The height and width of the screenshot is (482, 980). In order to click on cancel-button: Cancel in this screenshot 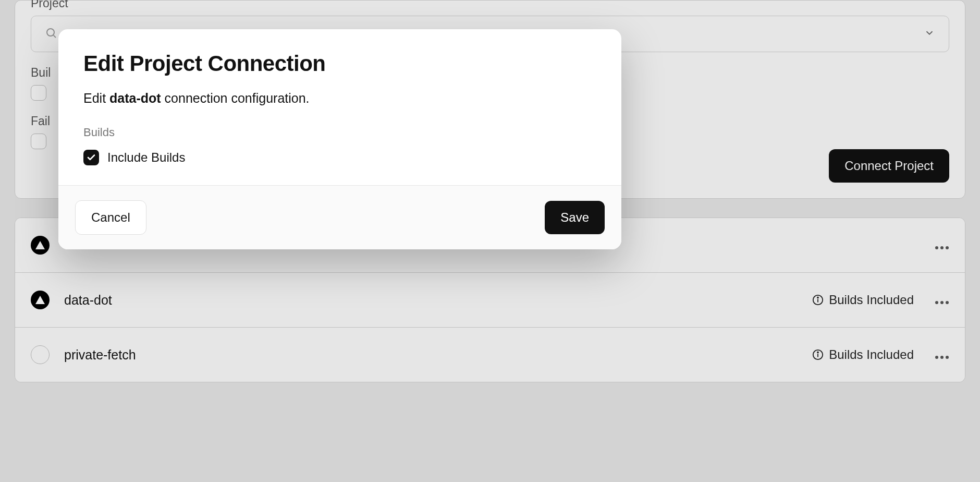, I will do `click(111, 218)`.